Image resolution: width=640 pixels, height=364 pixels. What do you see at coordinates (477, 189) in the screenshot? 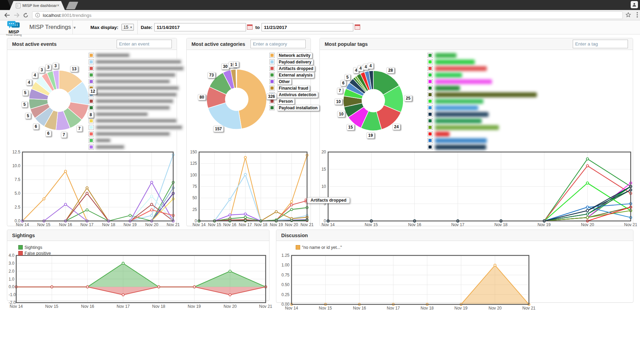
I see `tags-line-chart: 05101520Nov 14Nov 15Nov 16Nov 17Nov 18No…` at bounding box center [477, 189].